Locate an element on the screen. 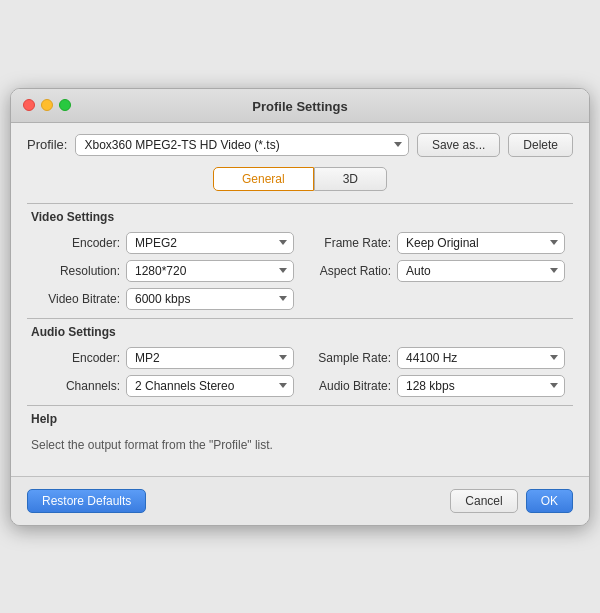 Image resolution: width=600 pixels, height=613 pixels. tab-3d: 3D is located at coordinates (350, 179).